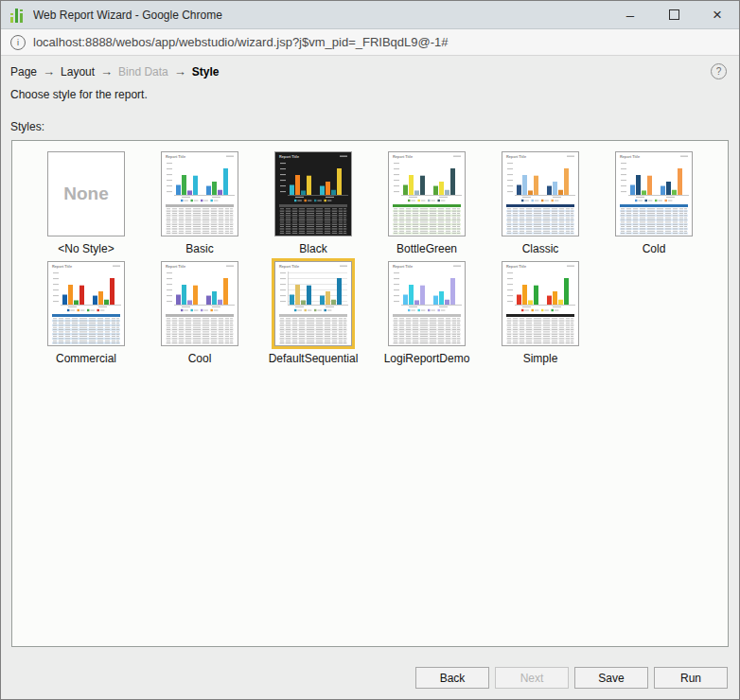 Image resolution: width=740 pixels, height=700 pixels. Describe the element at coordinates (18, 43) in the screenshot. I see `info-icon: i` at that location.